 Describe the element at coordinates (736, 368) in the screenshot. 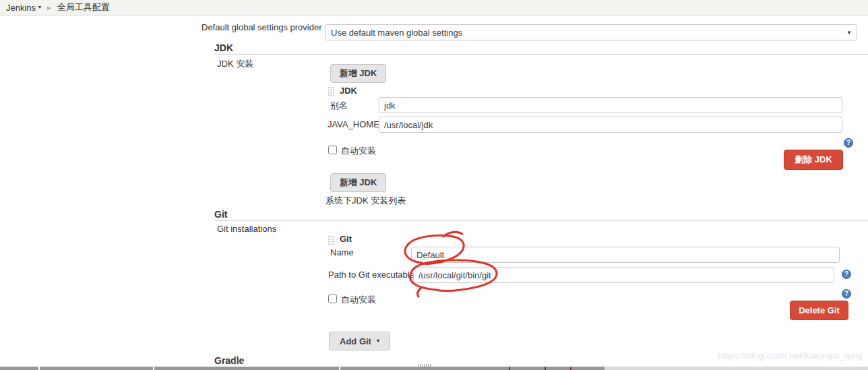

I see `bottom-cutoff-strip-right` at that location.